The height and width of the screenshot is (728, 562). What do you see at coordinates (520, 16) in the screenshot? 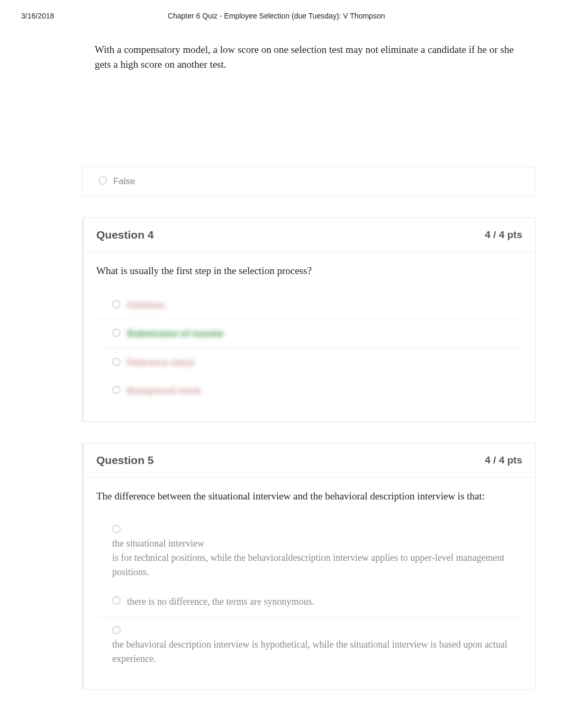
I see `header-spacer` at bounding box center [520, 16].